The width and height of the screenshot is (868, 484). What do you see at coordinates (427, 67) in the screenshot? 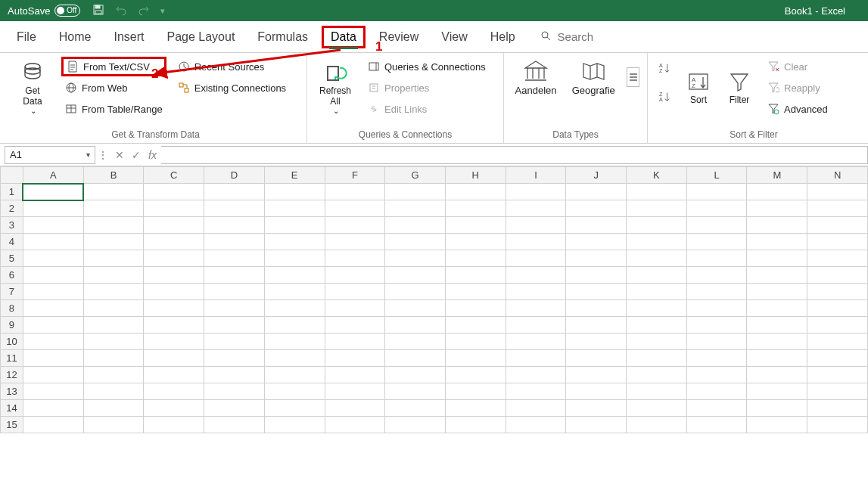
I see `queries-connections-button: Queries & Connections` at bounding box center [427, 67].